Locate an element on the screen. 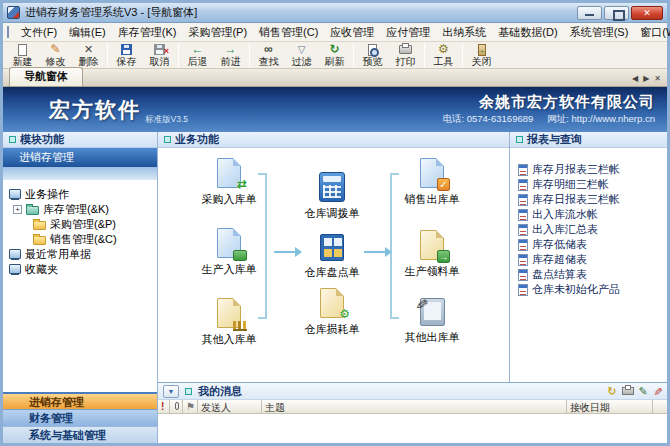 This screenshot has width=670, height=446. biz-item-sales-out: ✓ 销售出库单 is located at coordinates (432, 182).